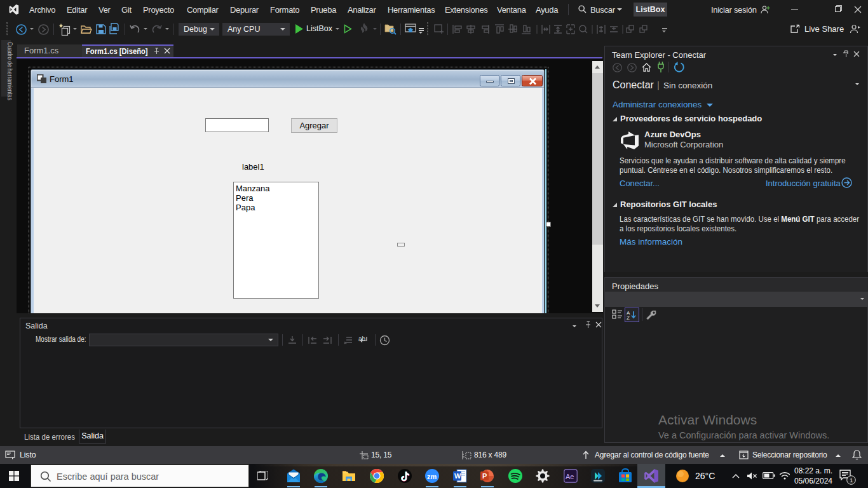 The height and width of the screenshot is (488, 868). What do you see at coordinates (569, 477) in the screenshot?
I see `svg-text: Ae` at bounding box center [569, 477].